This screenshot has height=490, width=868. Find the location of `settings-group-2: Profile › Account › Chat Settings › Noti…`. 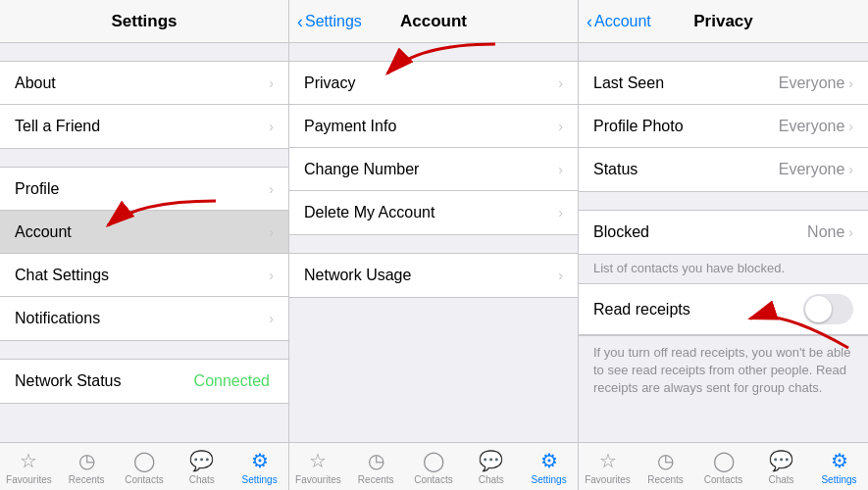

settings-group-2: Profile › Account › Chat Settings › Noti… is located at coordinates (144, 254).